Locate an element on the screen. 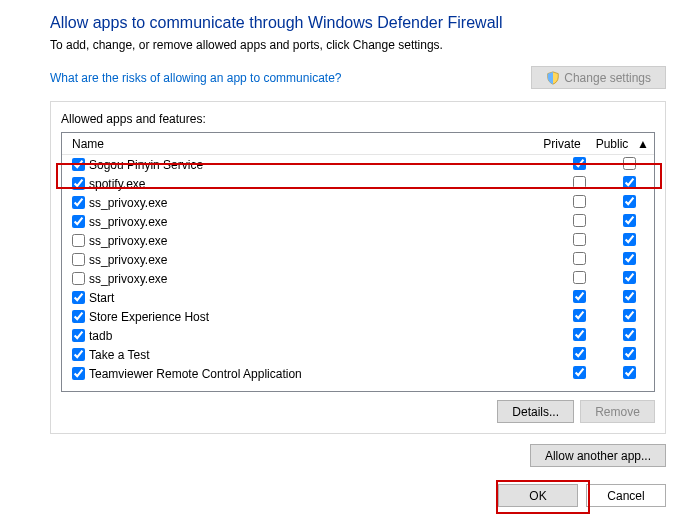 The width and height of the screenshot is (694, 519). details-button: Details... is located at coordinates (536, 412).